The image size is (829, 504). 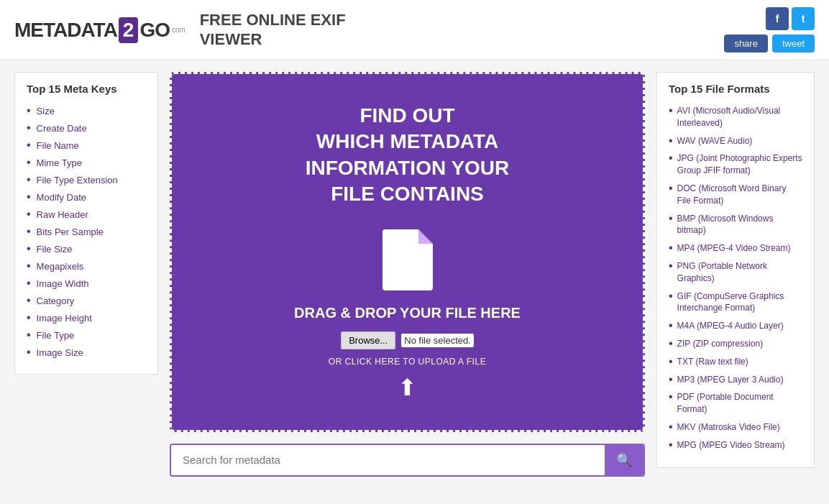 What do you see at coordinates (740, 225) in the screenshot?
I see `format-link: BMP (Microsoft Windows bitmap)` at bounding box center [740, 225].